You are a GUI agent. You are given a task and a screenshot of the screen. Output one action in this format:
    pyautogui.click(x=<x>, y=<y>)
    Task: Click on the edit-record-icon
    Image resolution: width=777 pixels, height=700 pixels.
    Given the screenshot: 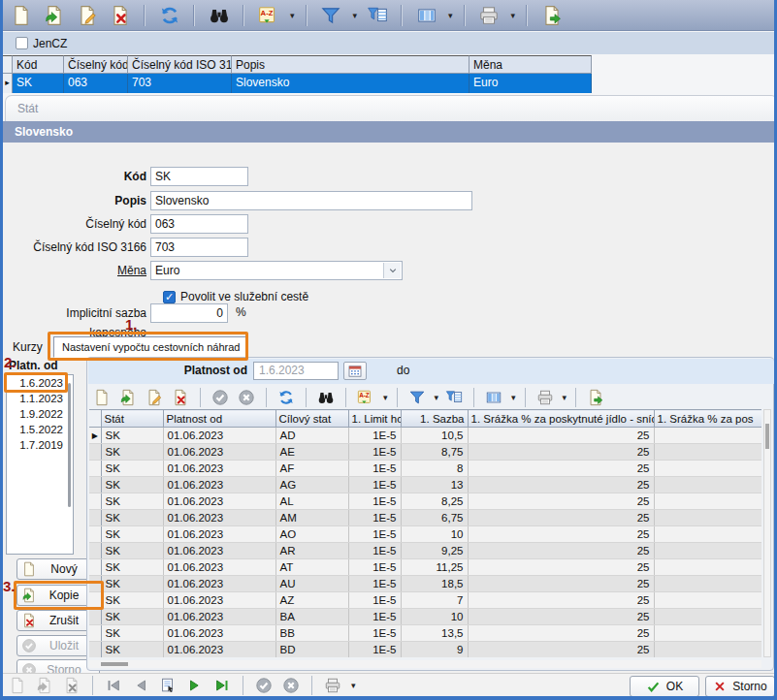 What is the action you would take?
    pyautogui.click(x=87, y=16)
    